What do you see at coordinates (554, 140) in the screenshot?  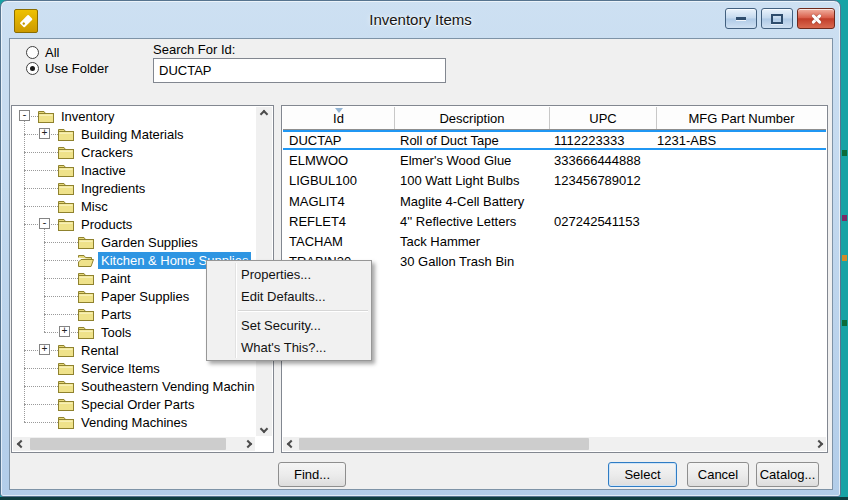 I see `table-row-ductap: DUCTAPRoll of Duct Tape11122233331231-AB…` at bounding box center [554, 140].